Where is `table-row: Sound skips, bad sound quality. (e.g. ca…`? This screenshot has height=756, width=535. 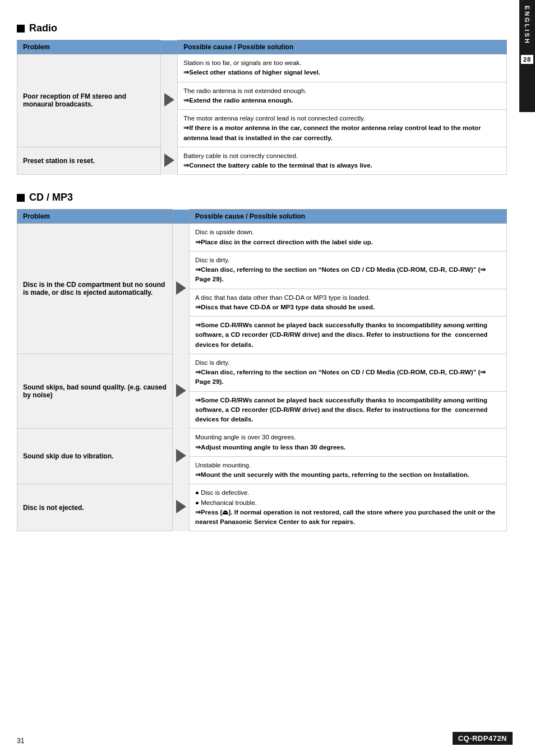
table-row: Sound skips, bad sound quality. (e.g. ca… is located at coordinates (262, 372).